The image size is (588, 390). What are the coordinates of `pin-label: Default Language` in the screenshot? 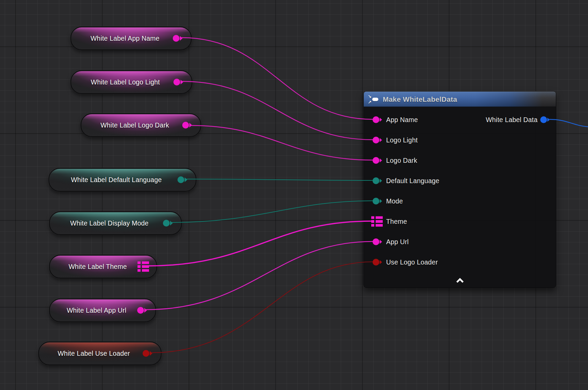 It's located at (413, 181).